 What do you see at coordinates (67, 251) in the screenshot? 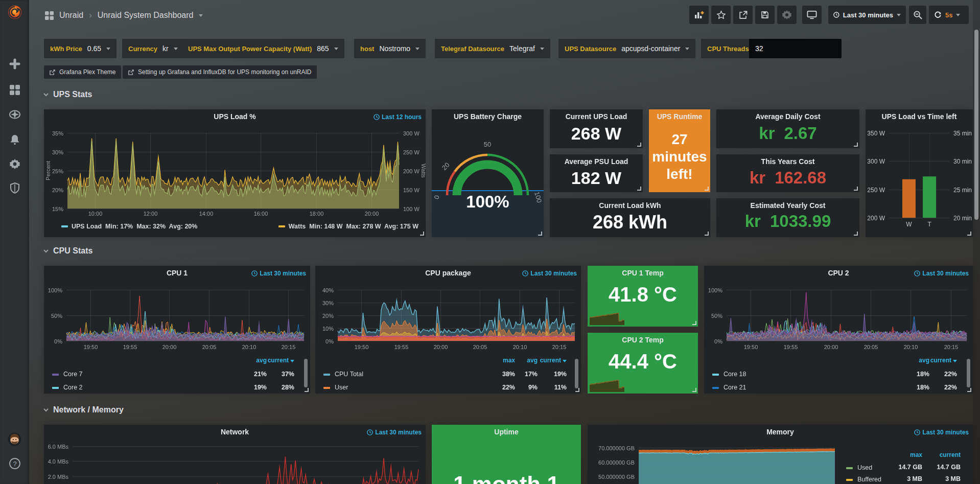
I see `section-cpu-stats: CPU Stats` at bounding box center [67, 251].